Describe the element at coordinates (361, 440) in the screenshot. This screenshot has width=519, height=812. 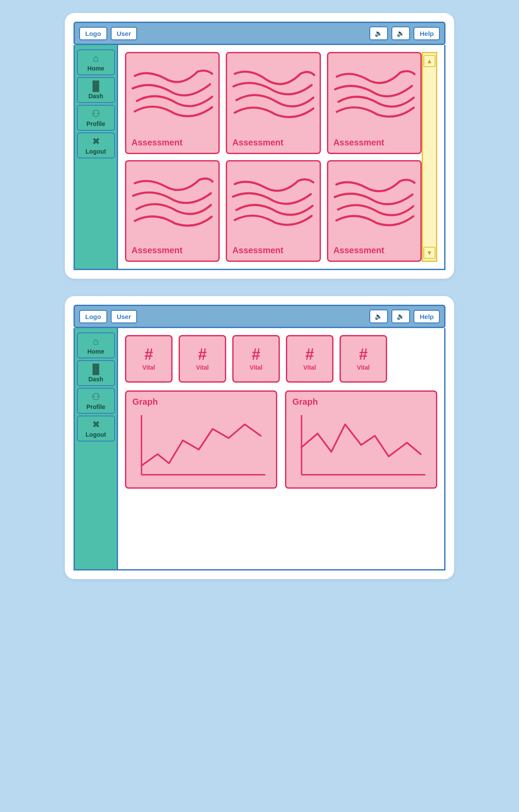
I see `graph-card-2: Graph` at that location.